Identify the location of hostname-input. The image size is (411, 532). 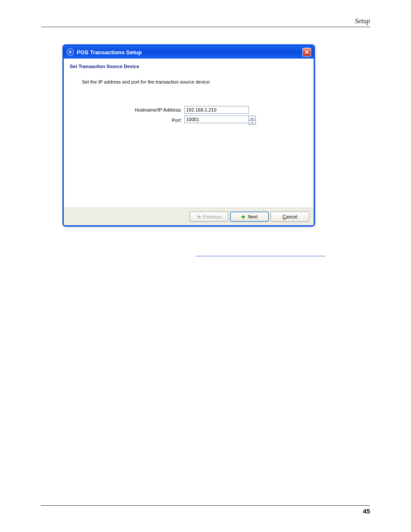
(217, 110).